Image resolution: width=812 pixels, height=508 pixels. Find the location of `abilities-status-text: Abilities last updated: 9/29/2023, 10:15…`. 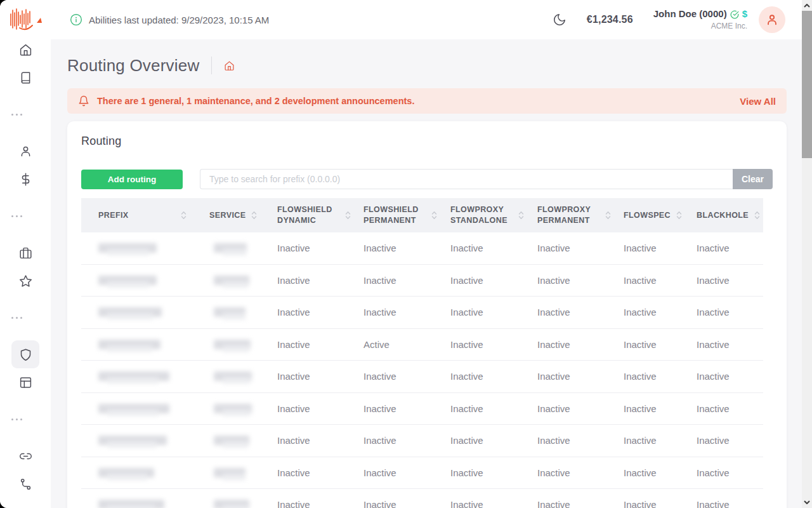

abilities-status-text: Abilities last updated: 9/29/2023, 10:15… is located at coordinates (179, 20).